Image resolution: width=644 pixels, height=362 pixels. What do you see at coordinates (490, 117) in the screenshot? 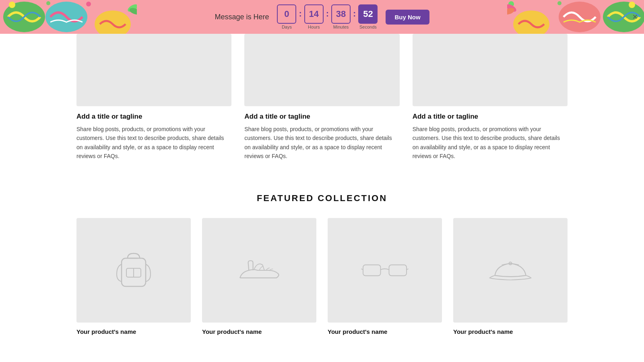
I see `blog-title-3: Add a title or tagline` at bounding box center [490, 117].